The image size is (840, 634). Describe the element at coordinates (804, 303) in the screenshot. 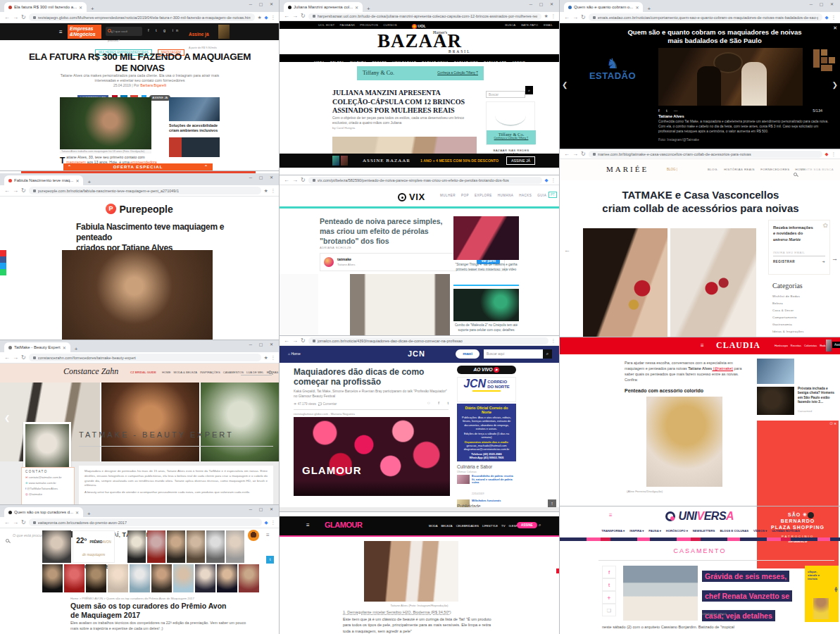

I see `category-link: Beleza` at that location.